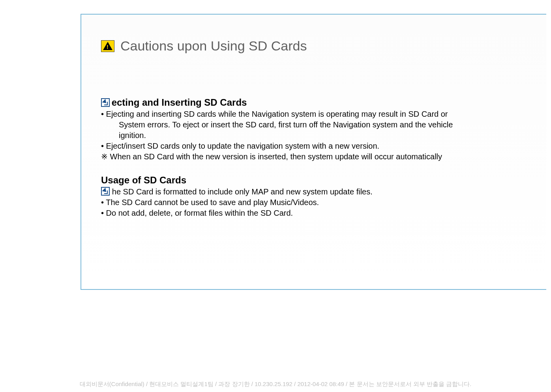  What do you see at coordinates (318, 136) in the screenshot?
I see `section-body-ejecting: • Ejecting and inserting SD cards while …` at bounding box center [318, 136].